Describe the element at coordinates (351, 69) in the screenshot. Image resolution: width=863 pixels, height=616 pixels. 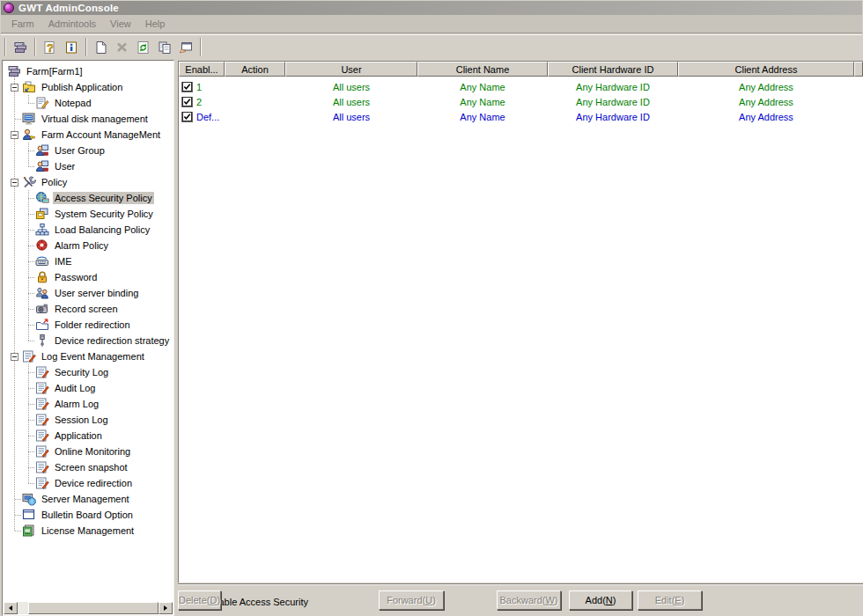
I see `column-header-user: User` at that location.